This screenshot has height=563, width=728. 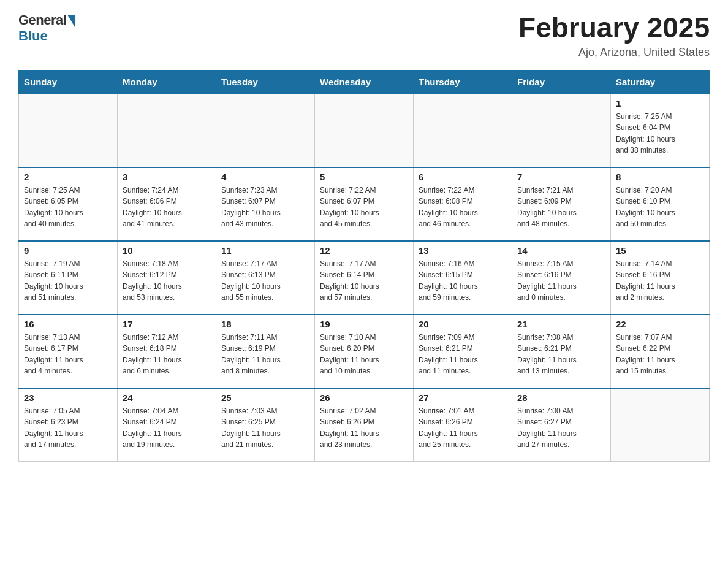 What do you see at coordinates (265, 281) in the screenshot?
I see `day-info: Sunrise: 7:17 AM Sunset: 6:13 PM Dayligh…` at bounding box center [265, 281].